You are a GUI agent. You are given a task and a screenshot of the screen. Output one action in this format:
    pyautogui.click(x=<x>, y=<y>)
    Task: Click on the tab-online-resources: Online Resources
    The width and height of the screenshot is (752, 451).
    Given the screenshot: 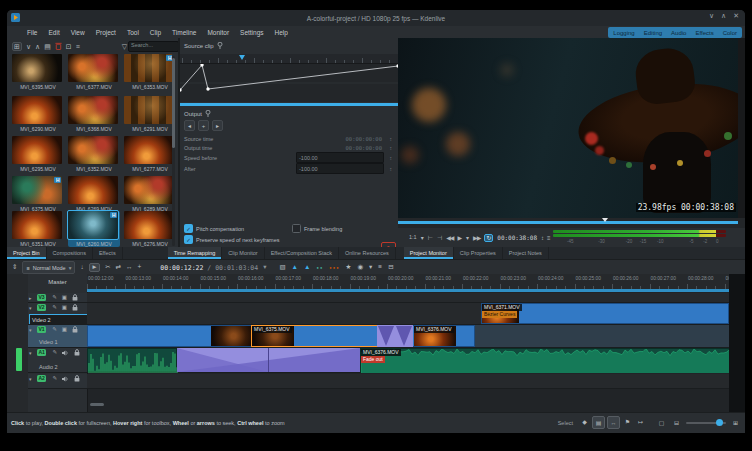 What is the action you would take?
    pyautogui.click(x=368, y=253)
    